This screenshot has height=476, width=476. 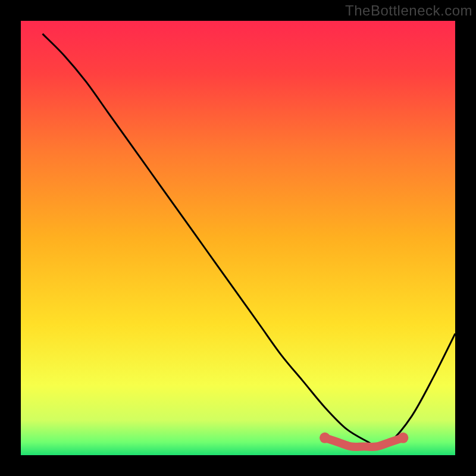 What do you see at coordinates (409, 11) in the screenshot?
I see `watermark-text: TheBottleneck.com` at bounding box center [409, 11].